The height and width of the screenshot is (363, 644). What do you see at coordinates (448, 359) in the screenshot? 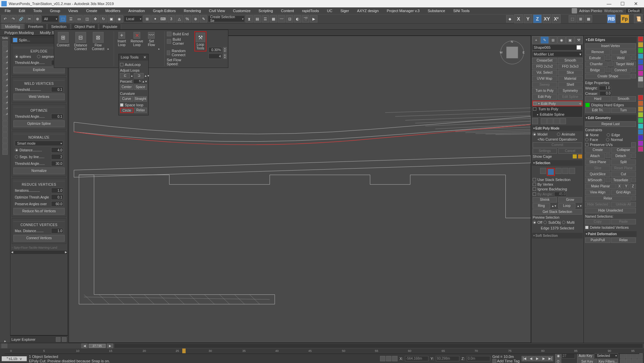
I see `y-coord: 93.298m` at bounding box center [448, 359].